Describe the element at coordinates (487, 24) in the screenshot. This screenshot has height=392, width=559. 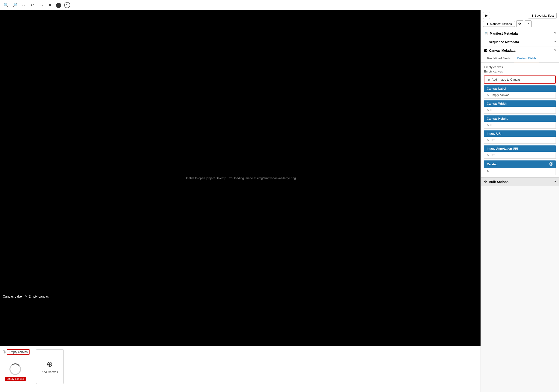
I see `manifest-actions-dropdown-icon: ▼` at that location.